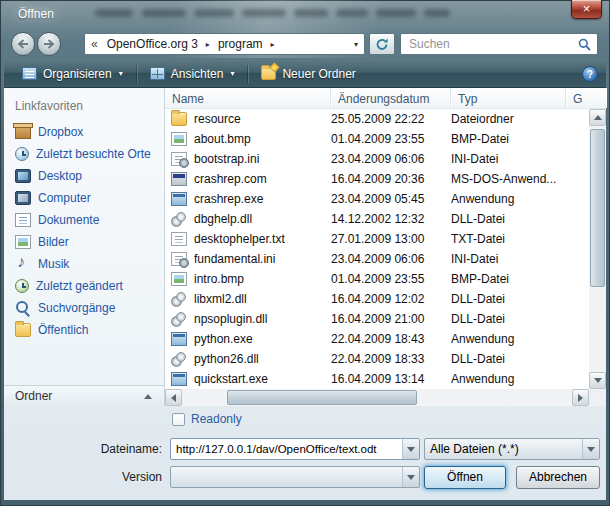 Image resolution: width=610 pixels, height=506 pixels. What do you see at coordinates (356, 44) in the screenshot?
I see `breadcrumb-dropdown-icon: ▾` at bounding box center [356, 44].